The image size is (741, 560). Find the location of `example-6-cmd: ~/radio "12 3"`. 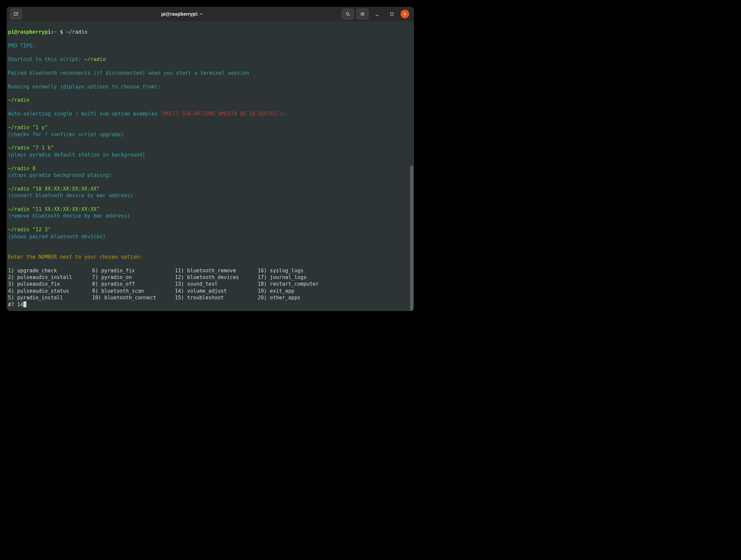

example-6-cmd: ~/radio "12 3" is located at coordinates (29, 230).